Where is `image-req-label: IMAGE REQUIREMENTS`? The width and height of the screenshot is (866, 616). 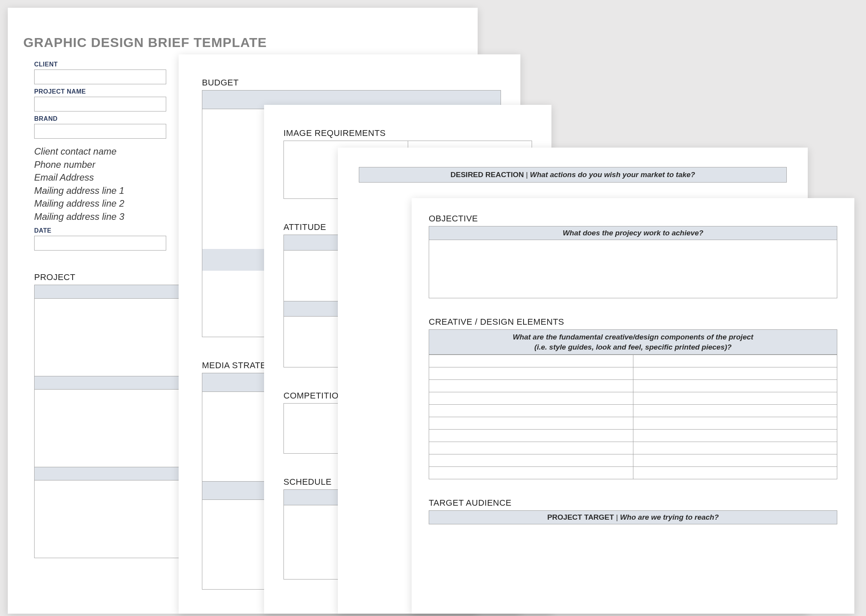
image-req-label: IMAGE REQUIREMENTS is located at coordinates (408, 133).